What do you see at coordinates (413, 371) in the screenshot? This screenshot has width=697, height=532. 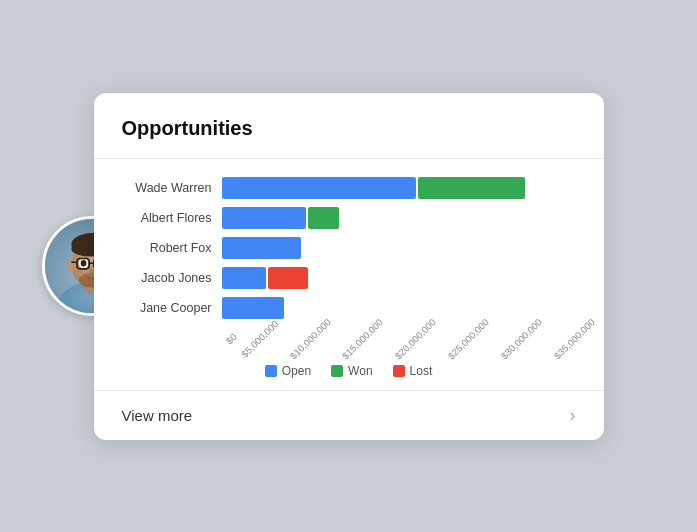 I see `legend-item-lost: Lost` at bounding box center [413, 371].